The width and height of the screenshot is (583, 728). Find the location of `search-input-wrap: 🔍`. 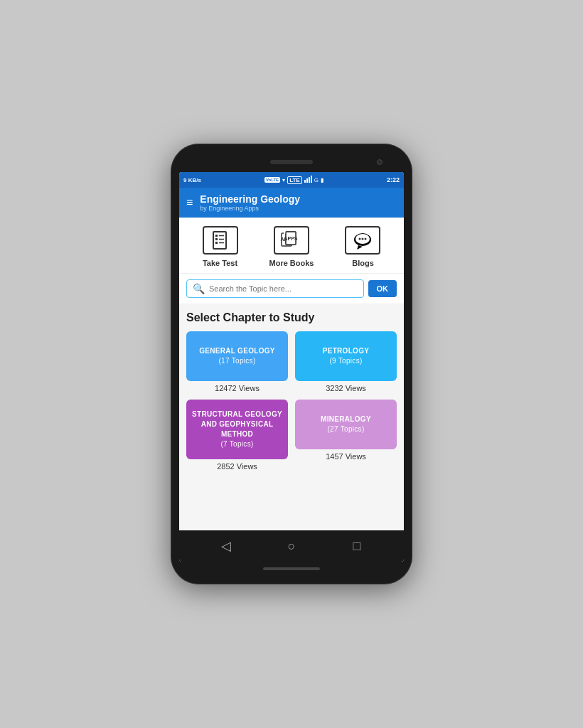

search-input-wrap: 🔍 is located at coordinates (275, 289).